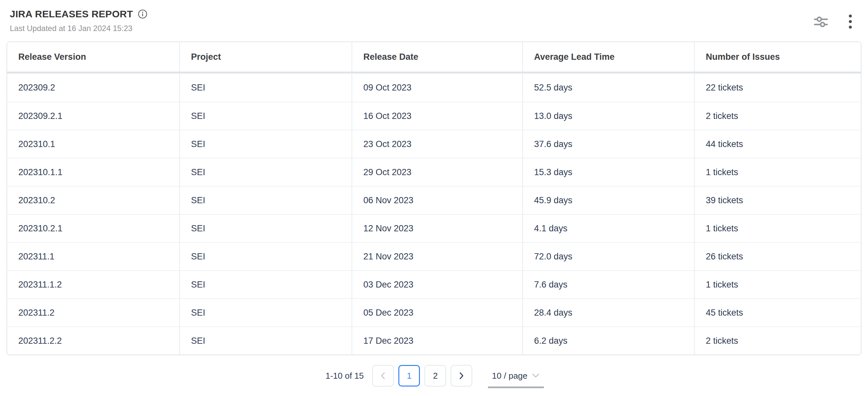  What do you see at coordinates (437, 116) in the screenshot?
I see `cell-release-date: 16 Oct 2023` at bounding box center [437, 116].